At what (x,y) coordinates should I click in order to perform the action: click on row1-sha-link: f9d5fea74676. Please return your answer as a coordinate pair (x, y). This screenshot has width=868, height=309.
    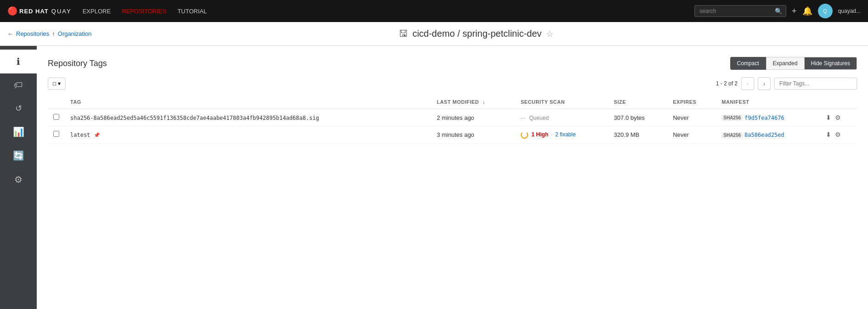
    Looking at the image, I should click on (764, 118).